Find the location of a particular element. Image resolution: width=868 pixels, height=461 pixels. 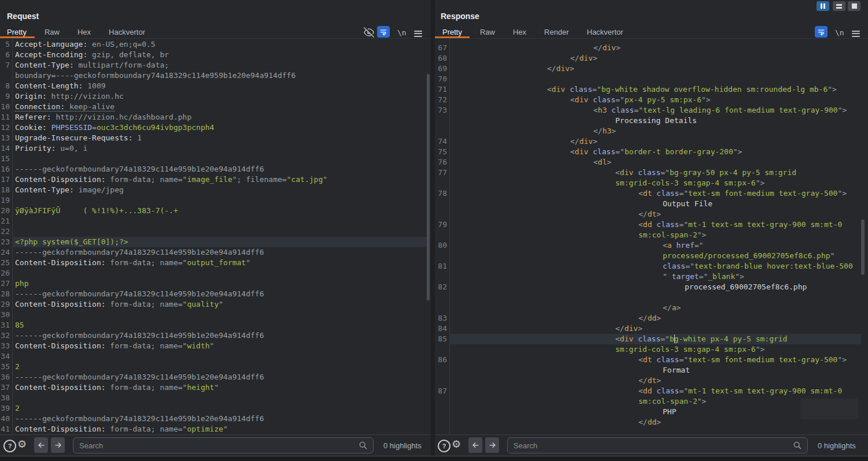

editor-line: 20ÿØÿàJFIFÿÛ ( %!1!%)+...383-7(-.+ is located at coordinates (213, 211).